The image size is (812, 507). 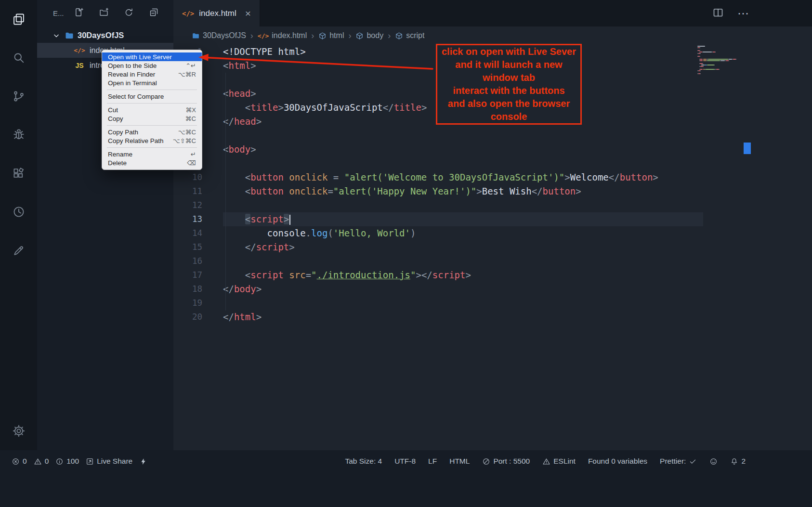 I want to click on code-line-content: <button onclick="alert('Happy New Year!'…, so click(x=392, y=192).